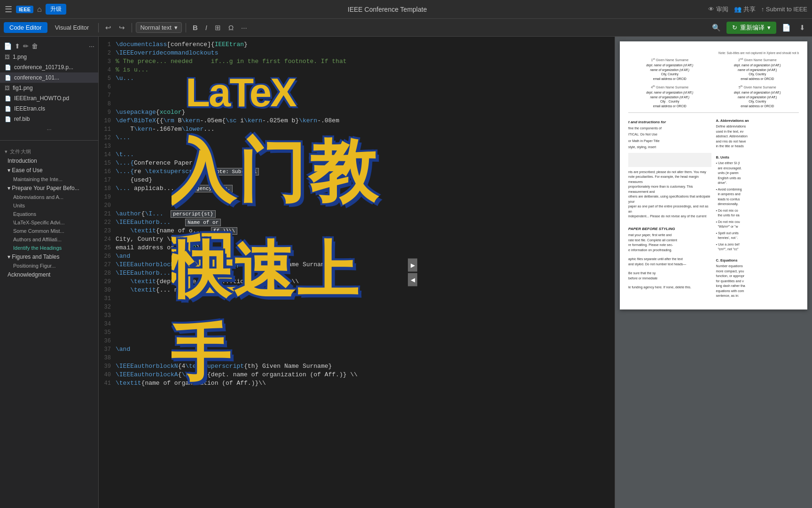  What do you see at coordinates (357, 172) in the screenshot?
I see `code-line: 16 \...{re \textsuperscript Note: Sub-ti…` at bounding box center [357, 172].